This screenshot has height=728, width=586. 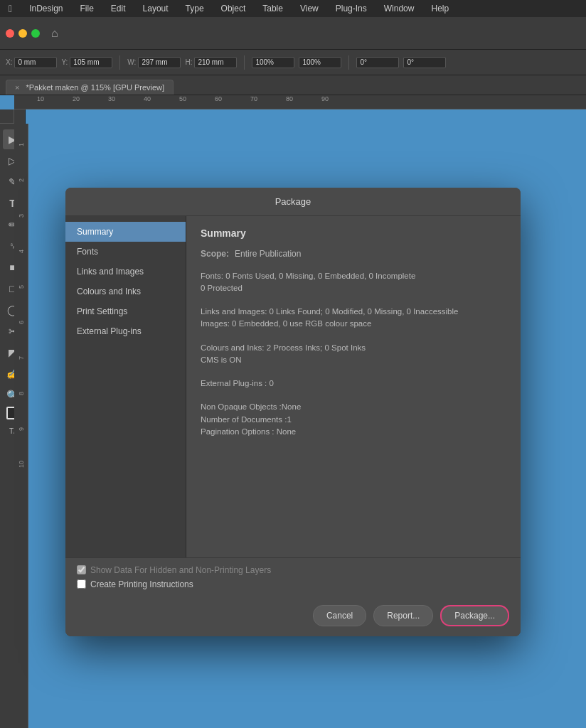 What do you see at coordinates (125, 232) in the screenshot?
I see `sidebar-item-summary: Summary` at bounding box center [125, 232].